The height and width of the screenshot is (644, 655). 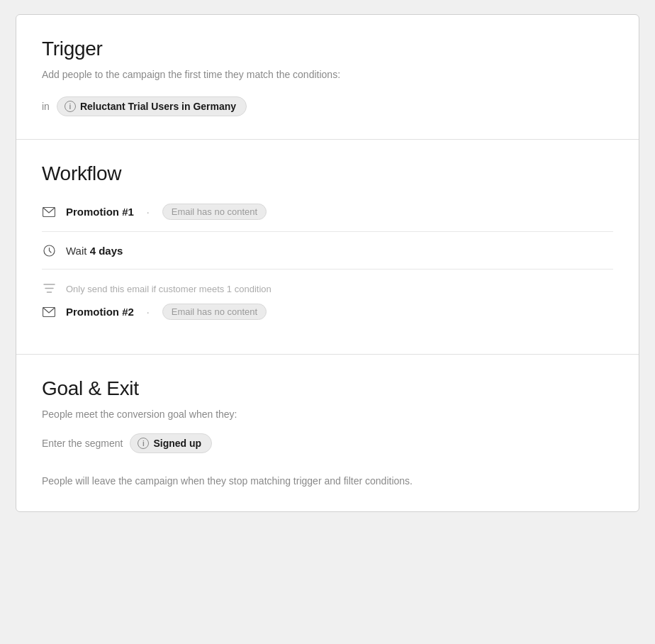 I want to click on envelope-icon, so click(x=49, y=212).